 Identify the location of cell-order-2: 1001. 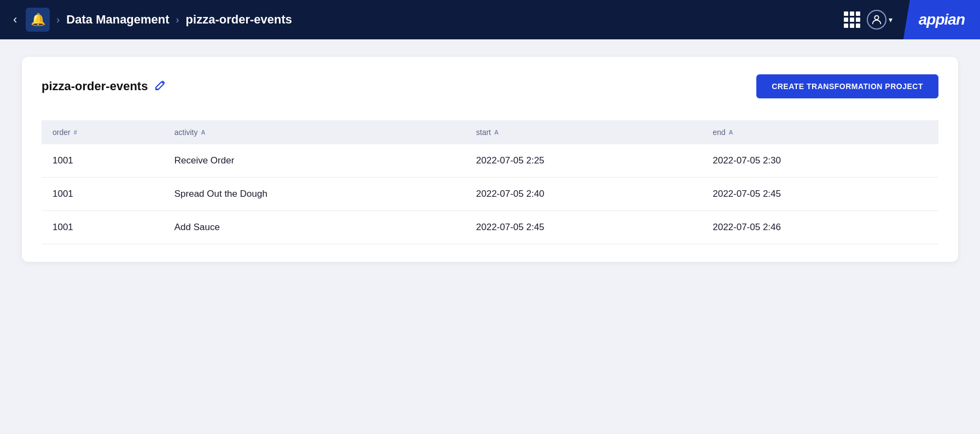
(103, 227).